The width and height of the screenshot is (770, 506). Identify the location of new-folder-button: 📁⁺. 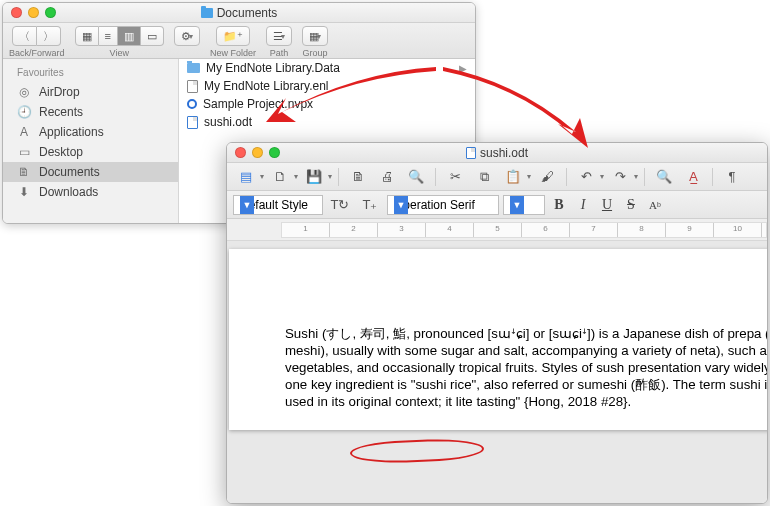
(233, 36).